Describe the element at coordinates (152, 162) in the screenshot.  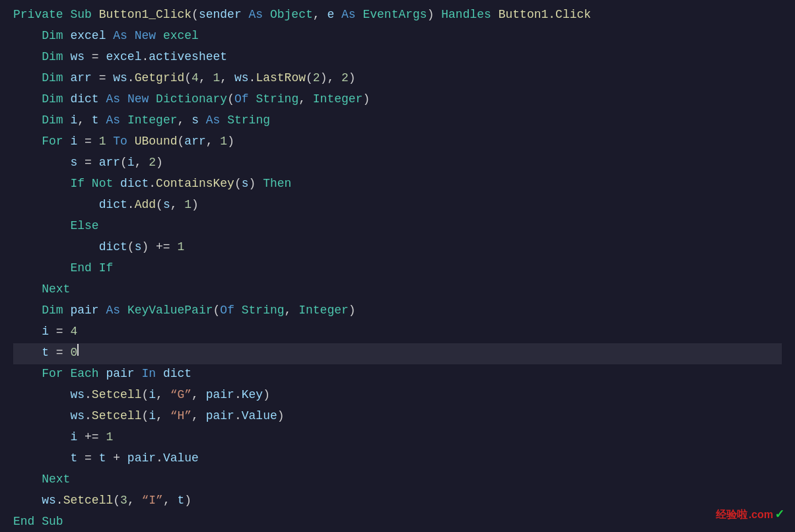
I see `code-token-num: 2` at that location.